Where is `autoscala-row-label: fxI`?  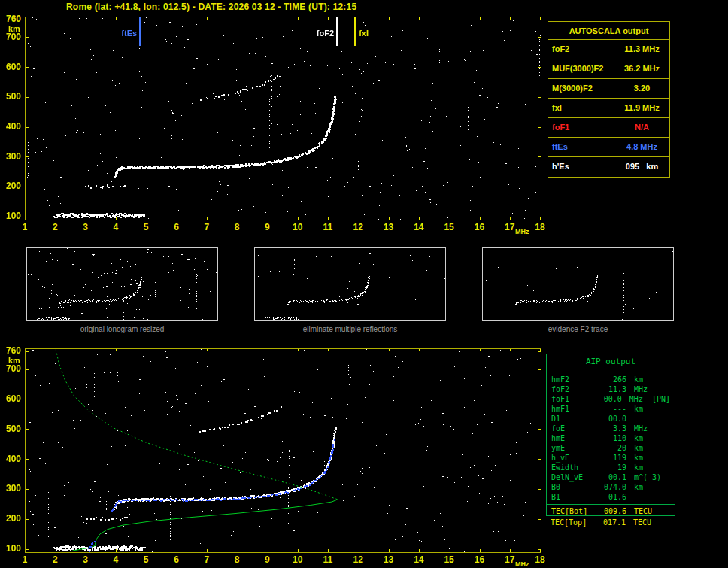 autoscala-row-label: fxI is located at coordinates (581, 108).